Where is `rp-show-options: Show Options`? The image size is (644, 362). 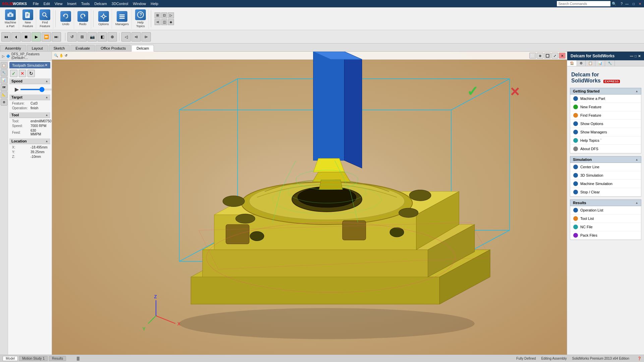 rp-show-options: Show Options is located at coordinates (605, 124).